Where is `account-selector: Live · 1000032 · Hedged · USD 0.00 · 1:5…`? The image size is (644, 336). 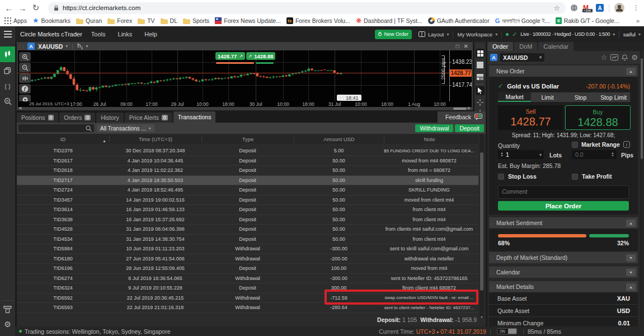 account-selector: Live · 1000032 · Hedged · USD 0.00 · 1:5… is located at coordinates (567, 34).